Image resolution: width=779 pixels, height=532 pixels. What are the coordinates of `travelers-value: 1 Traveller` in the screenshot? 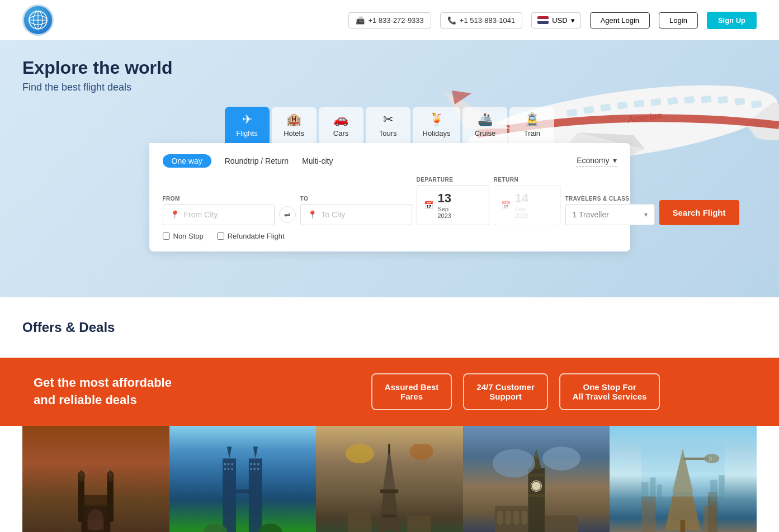 It's located at (591, 215).